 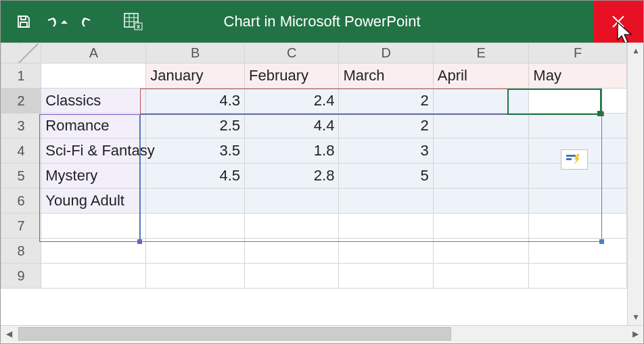 I want to click on cell-B7, so click(x=196, y=226).